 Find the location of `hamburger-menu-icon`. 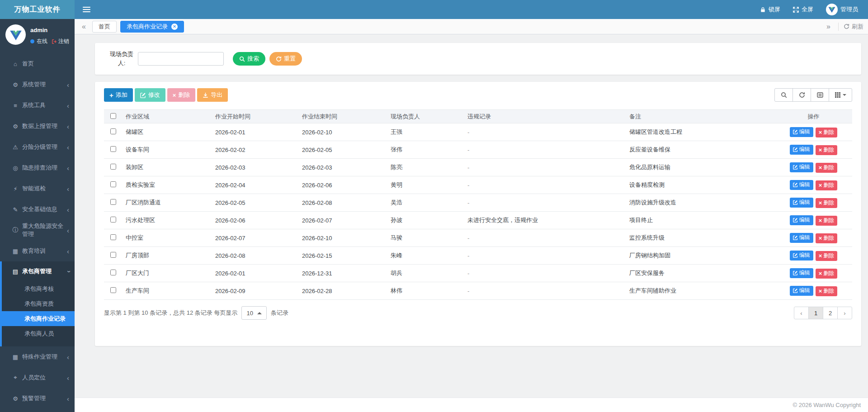

hamburger-menu-icon is located at coordinates (87, 9).